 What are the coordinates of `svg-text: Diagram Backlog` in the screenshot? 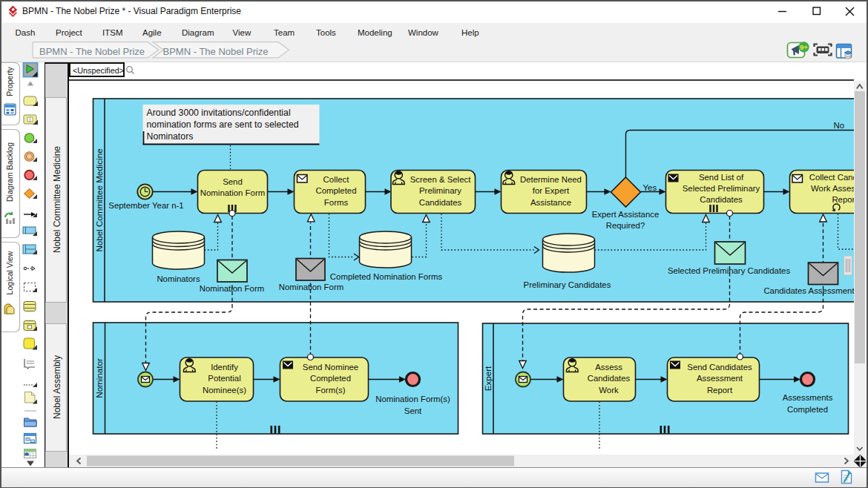 It's located at (10, 172).